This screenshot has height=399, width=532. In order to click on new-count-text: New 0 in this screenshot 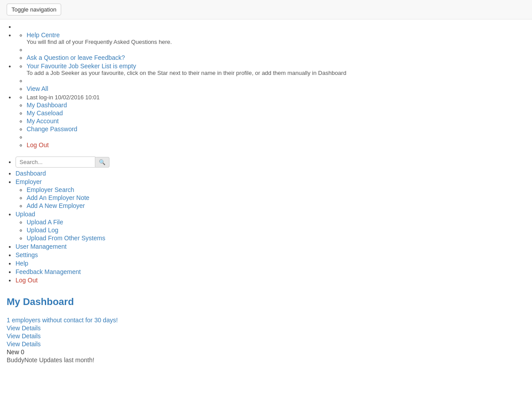, I will do `click(266, 352)`.